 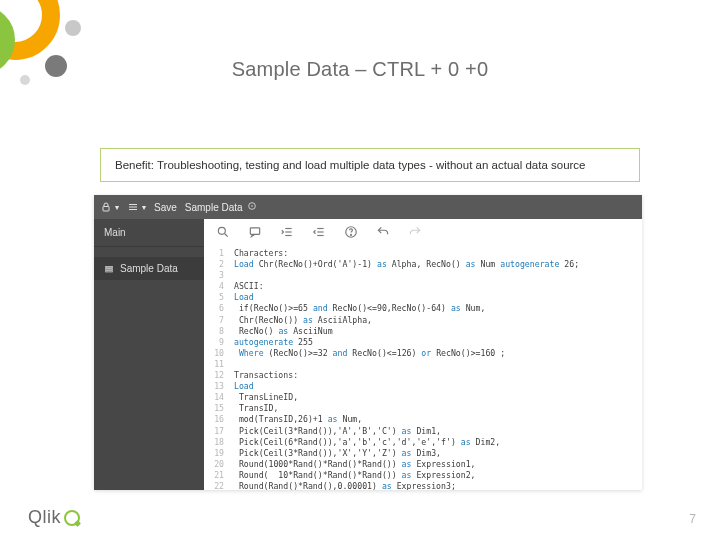 What do you see at coordinates (692, 519) in the screenshot?
I see `page-number: 7` at bounding box center [692, 519].